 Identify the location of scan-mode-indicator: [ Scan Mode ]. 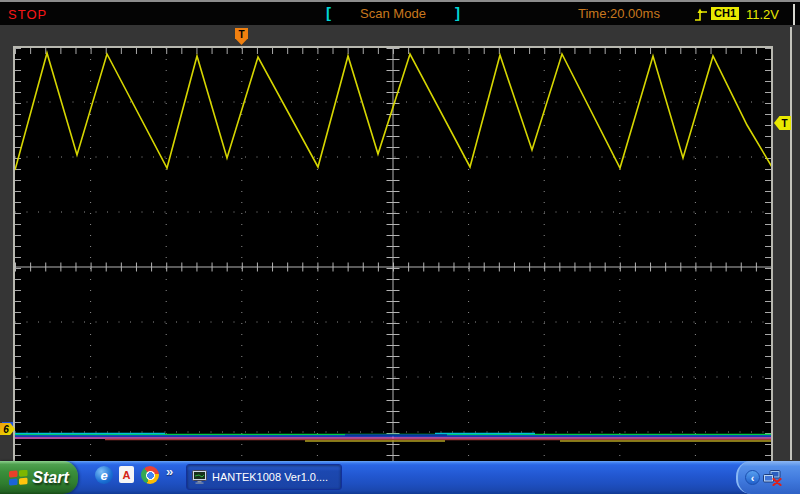
(393, 13).